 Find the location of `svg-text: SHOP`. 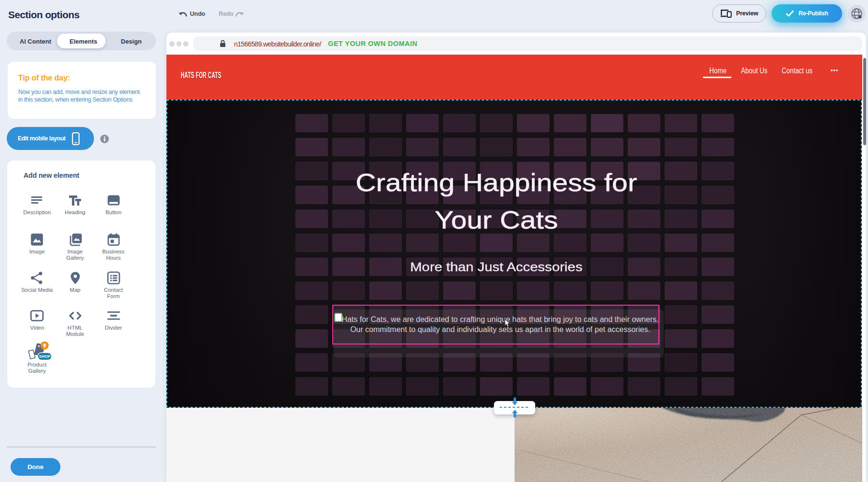

svg-text: SHOP is located at coordinates (45, 356).